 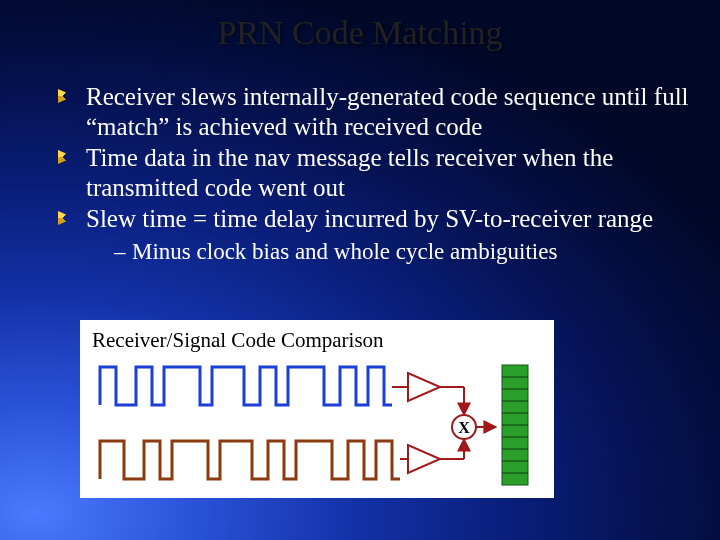 What do you see at coordinates (474, 427) in the screenshot?
I see `multiplier-icon: X` at bounding box center [474, 427].